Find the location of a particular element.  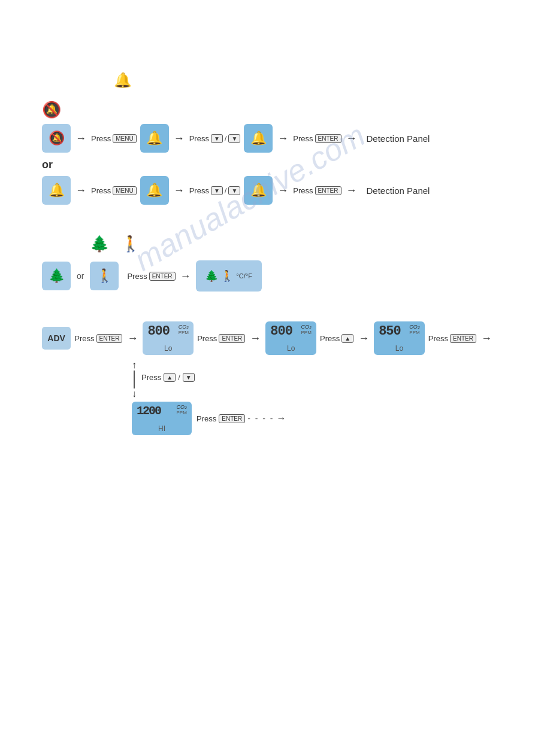

adv-press-label-1: Press is located at coordinates (84, 339).